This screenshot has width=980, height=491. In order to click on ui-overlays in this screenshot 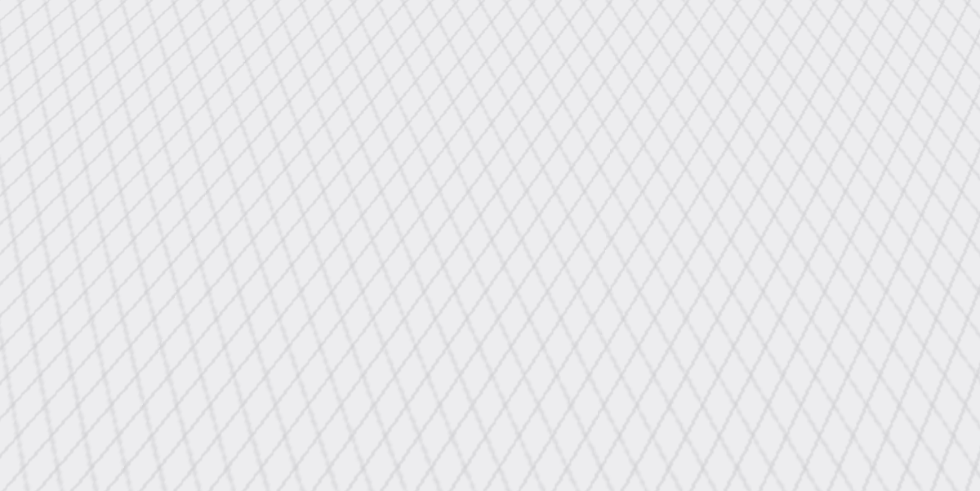, I will do `click(911, 245)`.